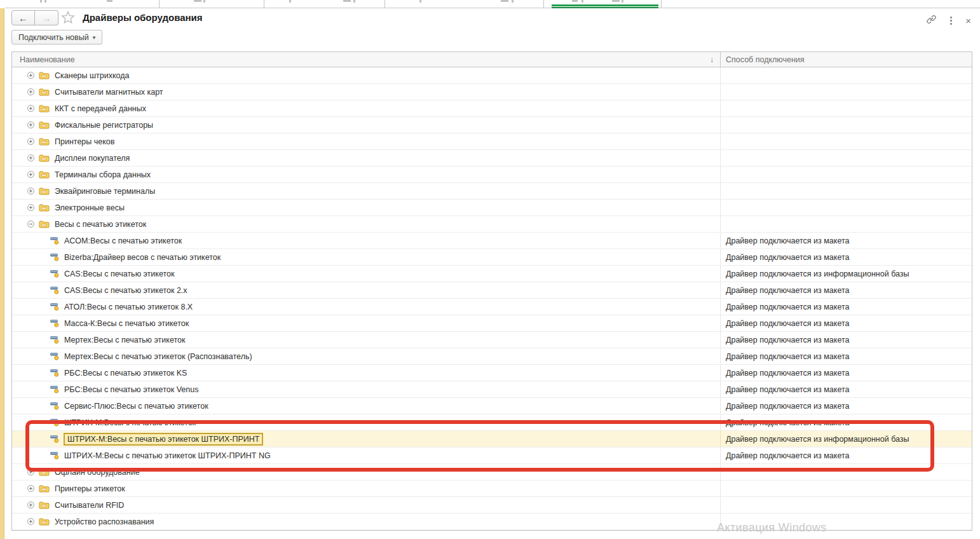 This screenshot has height=539, width=980. What do you see at coordinates (366, 339) in the screenshot?
I see `name-cell: Мертех:Весы с печатью этикеток` at bounding box center [366, 339].